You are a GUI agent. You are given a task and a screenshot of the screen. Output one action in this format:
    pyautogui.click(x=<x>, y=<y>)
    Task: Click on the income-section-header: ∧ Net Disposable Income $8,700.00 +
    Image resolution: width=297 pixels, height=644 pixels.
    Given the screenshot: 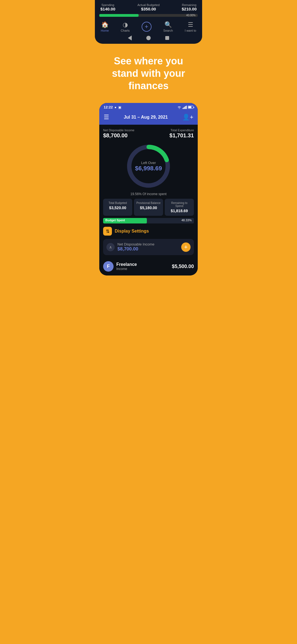 What is the action you would take?
    pyautogui.click(x=148, y=247)
    